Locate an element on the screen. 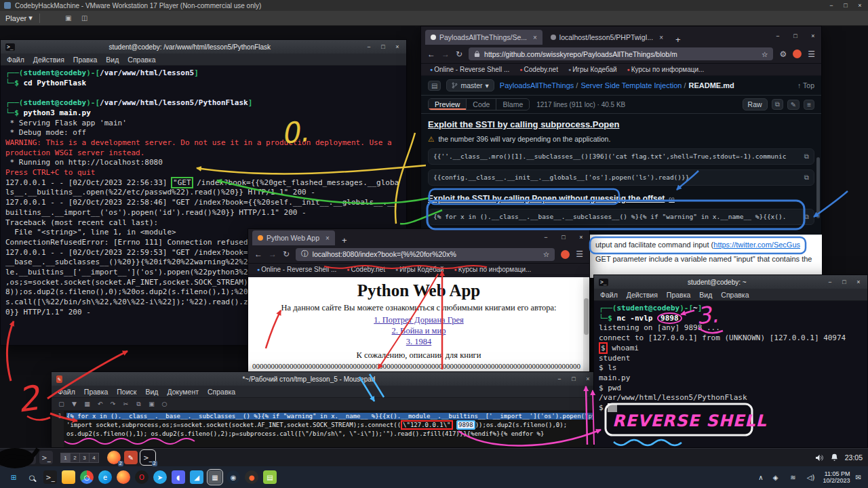 This screenshot has height=488, width=868. workspace-button: 4 is located at coordinates (94, 458).